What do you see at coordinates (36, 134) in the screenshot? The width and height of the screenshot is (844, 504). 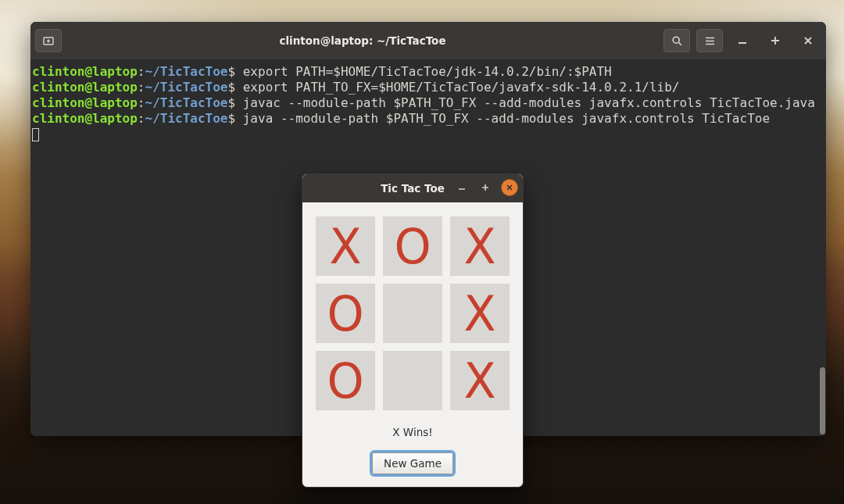 I see `terminal-cursor` at bounding box center [36, 134].